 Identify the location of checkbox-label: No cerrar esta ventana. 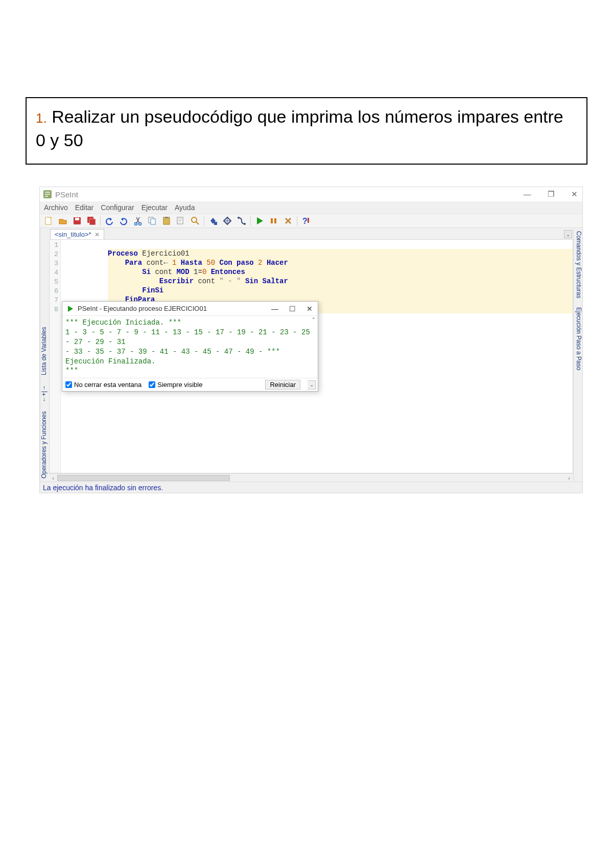
(108, 384).